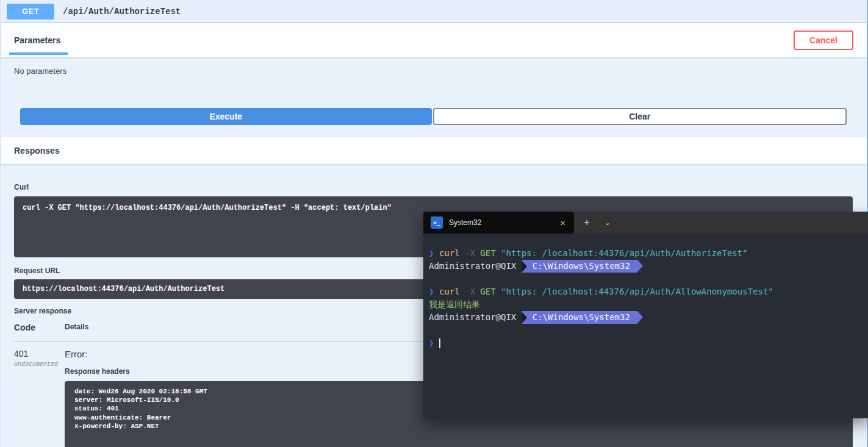  What do you see at coordinates (434, 67) in the screenshot?
I see `no-parameters-text: No parameters` at bounding box center [434, 67].